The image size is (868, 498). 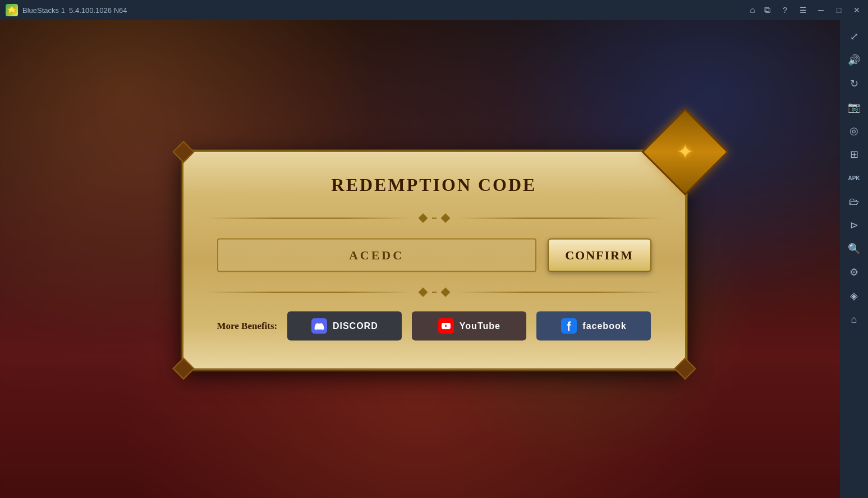 What do you see at coordinates (854, 272) in the screenshot?
I see `settings-button: ⚙` at bounding box center [854, 272].